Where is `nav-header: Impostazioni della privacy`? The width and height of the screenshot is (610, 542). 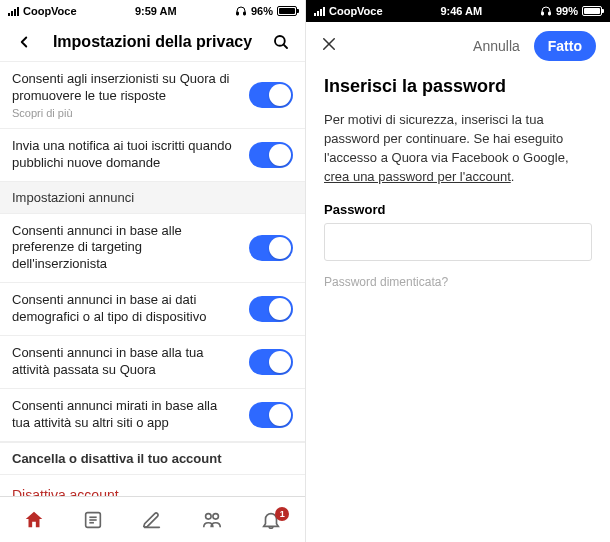 nav-header: Impostazioni della privacy is located at coordinates (152, 42).